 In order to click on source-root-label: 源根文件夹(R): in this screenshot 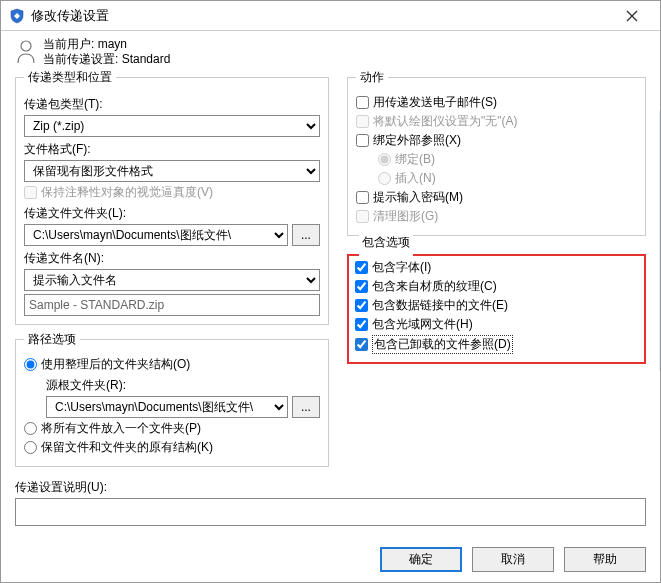, I will do `click(183, 386)`.